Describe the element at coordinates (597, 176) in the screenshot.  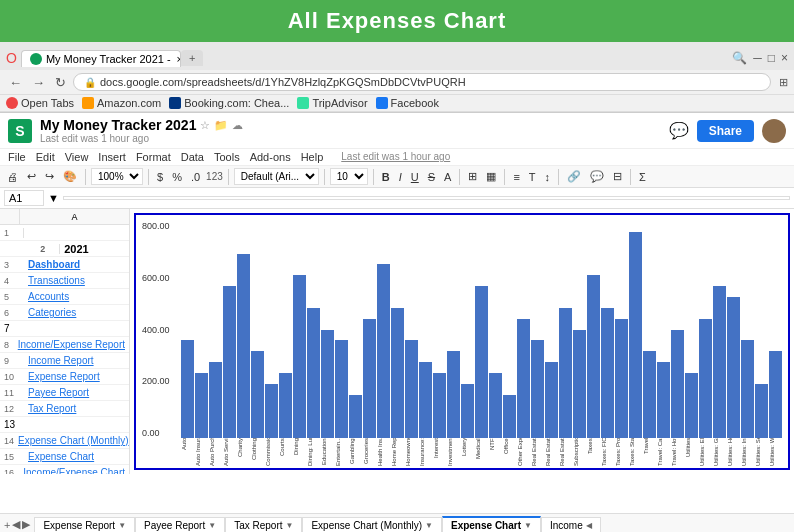
I see `comment-btn: 💬` at that location.